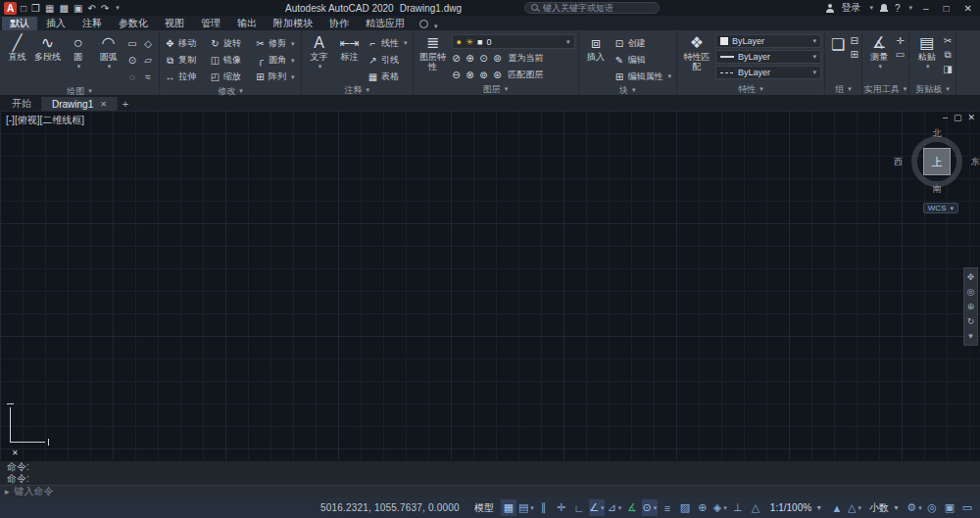 This screenshot has height=518, width=980. Describe the element at coordinates (349, 59) in the screenshot. I see `dimension-button: ⇤⇥ 标注` at that location.